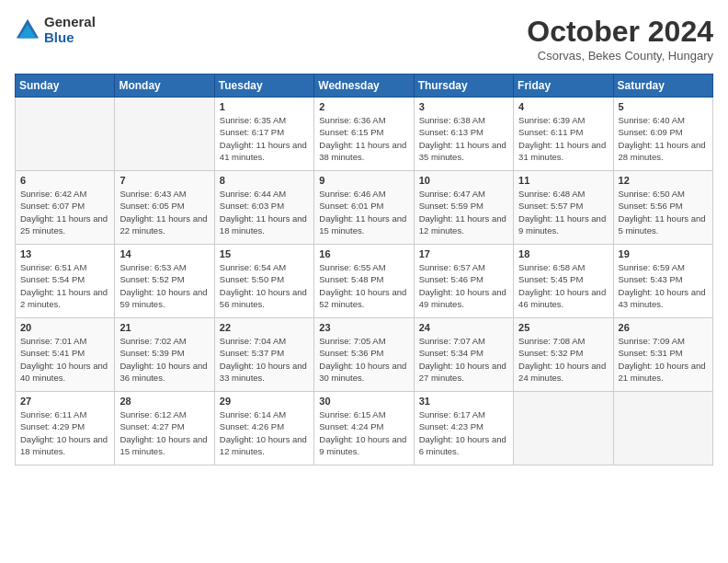 This screenshot has height=563, width=728. What do you see at coordinates (364, 432) in the screenshot?
I see `day-info: Sunrise: 6:15 AM Sunset: 4:24 PM Dayligh…` at bounding box center [364, 432].